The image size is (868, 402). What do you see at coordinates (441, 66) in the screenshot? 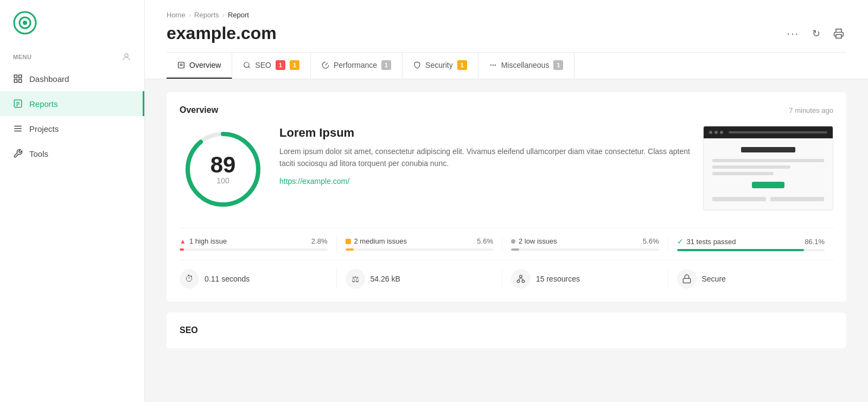
I see `tab-security: Security 1` at bounding box center [441, 66].